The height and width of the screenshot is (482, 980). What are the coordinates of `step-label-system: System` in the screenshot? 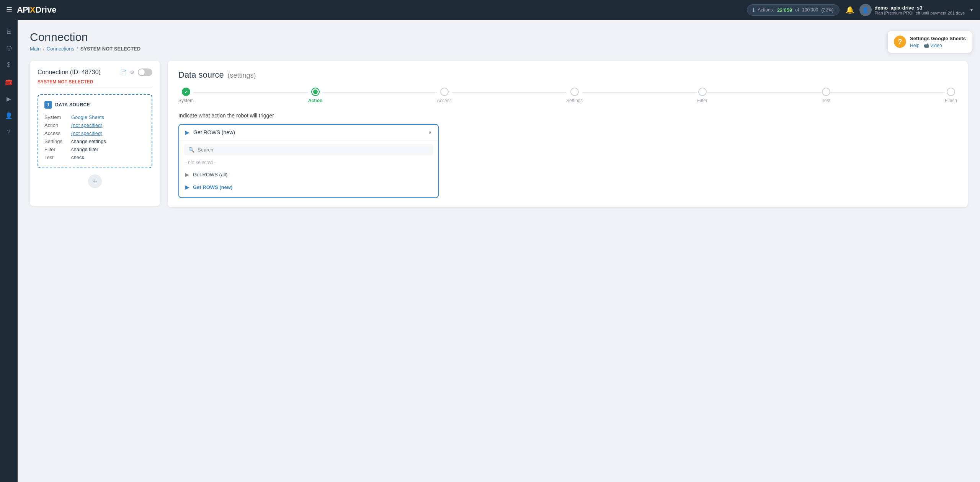 It's located at (186, 101).